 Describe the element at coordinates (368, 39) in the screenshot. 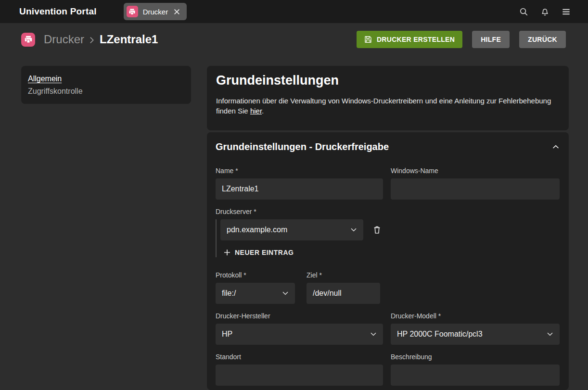

I see `save-icon` at that location.